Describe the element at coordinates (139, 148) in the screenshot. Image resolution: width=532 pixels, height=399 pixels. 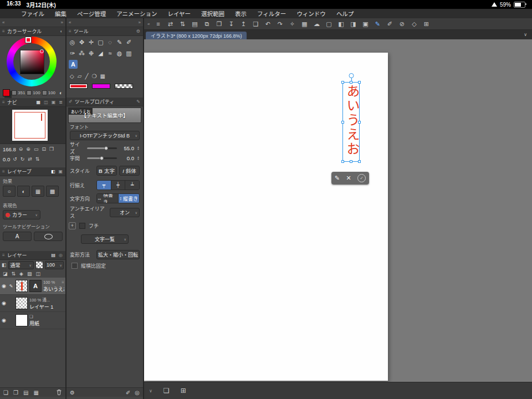
I see `size-stepper: ▲▼` at that location.